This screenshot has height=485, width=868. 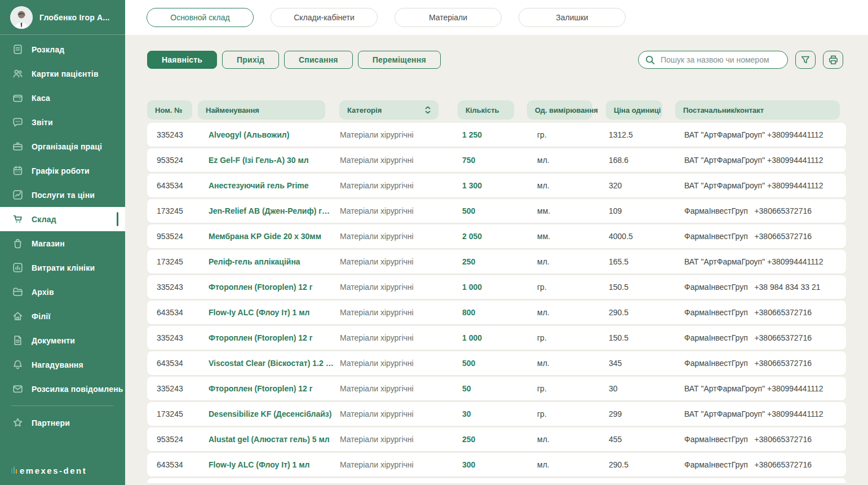 What do you see at coordinates (635, 389) in the screenshot?
I see `item-unit-price: 30` at bounding box center [635, 389].